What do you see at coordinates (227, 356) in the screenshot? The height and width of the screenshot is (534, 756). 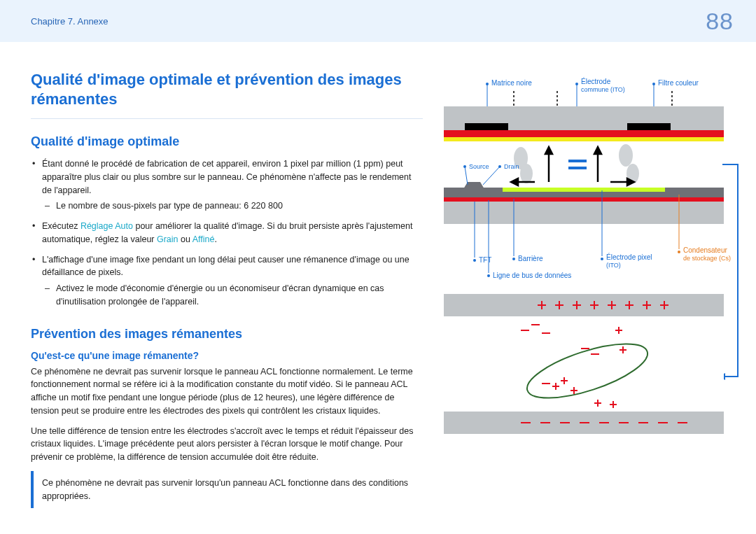 I see `section-subheading: Qu'est-ce qu'une image rémanente?` at bounding box center [227, 356].